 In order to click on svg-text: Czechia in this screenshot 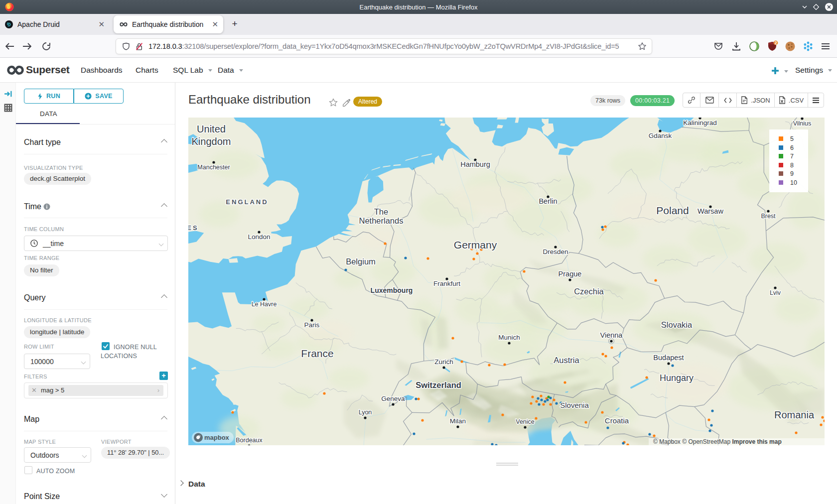, I will do `click(589, 291)`.